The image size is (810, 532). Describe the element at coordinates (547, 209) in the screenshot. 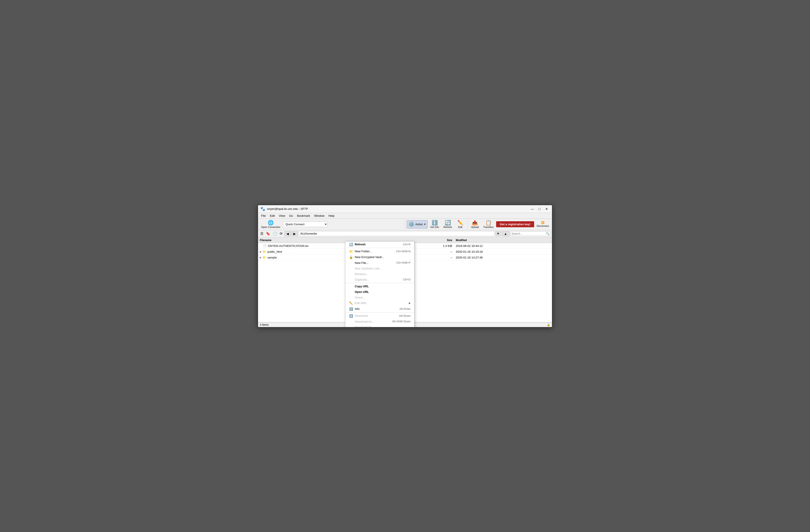

I see `close-button: ✕` at that location.